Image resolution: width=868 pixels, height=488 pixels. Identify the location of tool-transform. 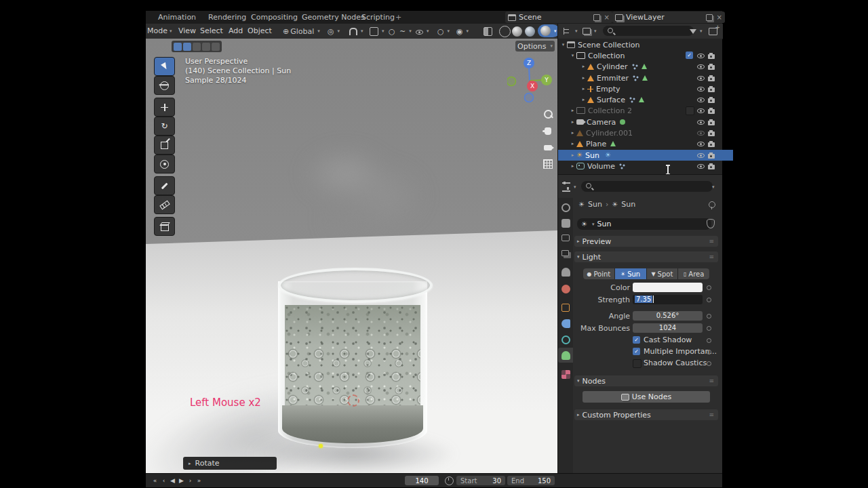
(164, 164).